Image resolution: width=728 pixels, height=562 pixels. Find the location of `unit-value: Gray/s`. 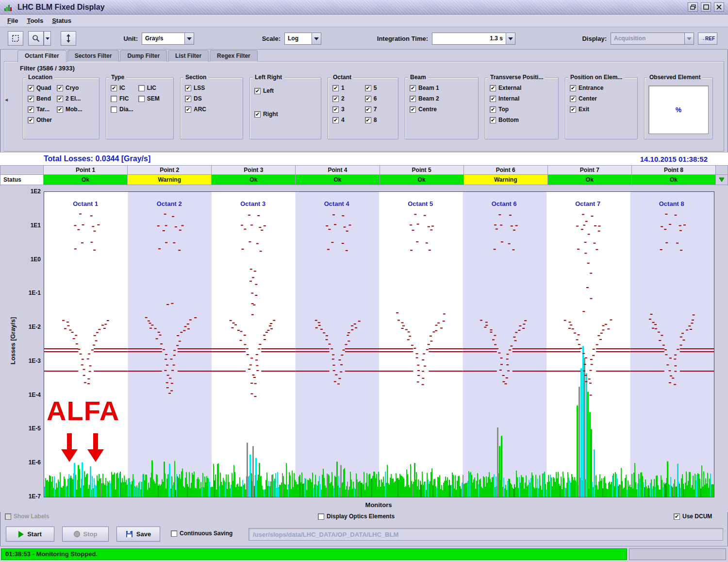

unit-value: Gray/s is located at coordinates (163, 39).